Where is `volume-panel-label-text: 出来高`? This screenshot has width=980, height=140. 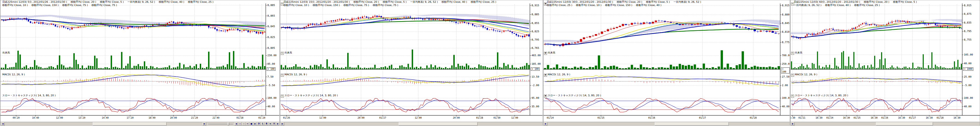
volume-panel-label-text: 出来高 is located at coordinates (6, 53).